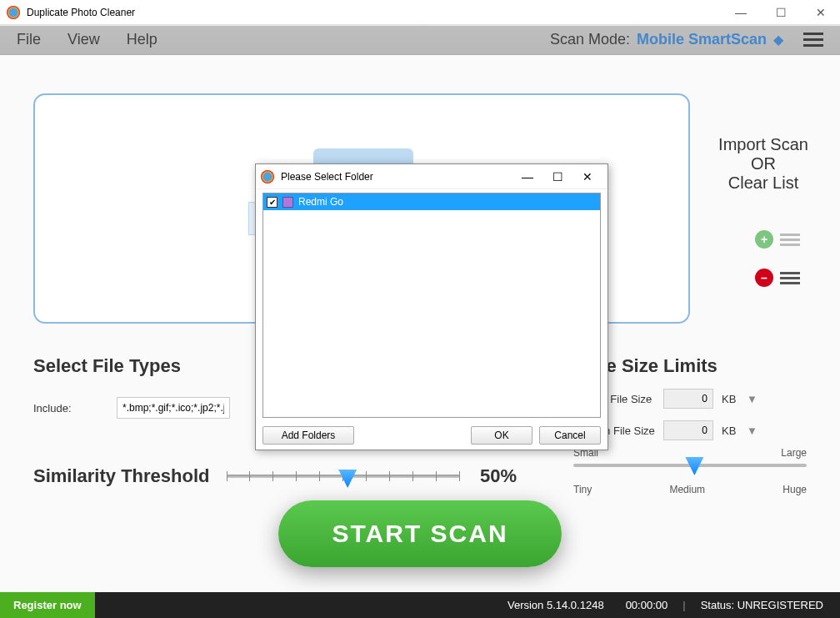 The width and height of the screenshot is (840, 618). I want to click on size-slider, so click(690, 465).